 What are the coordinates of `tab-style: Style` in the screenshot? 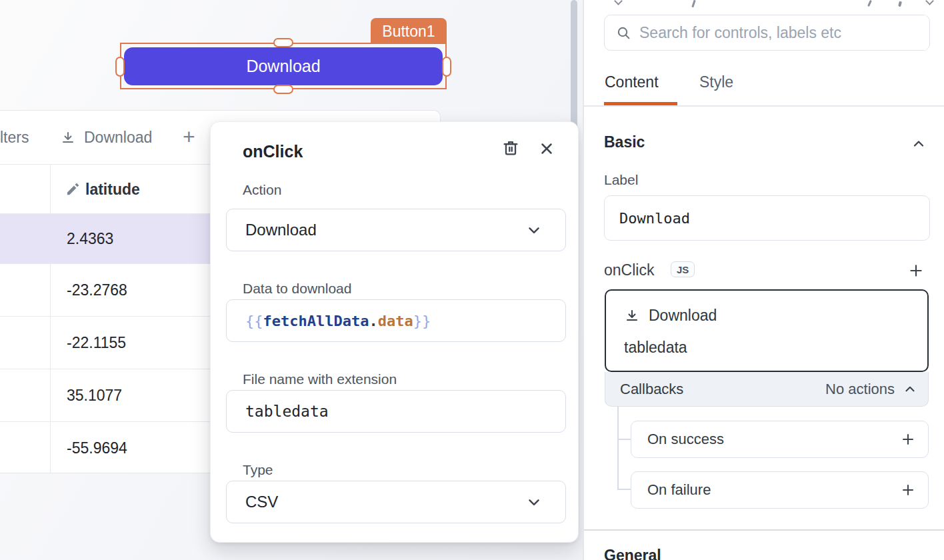 It's located at (716, 83).